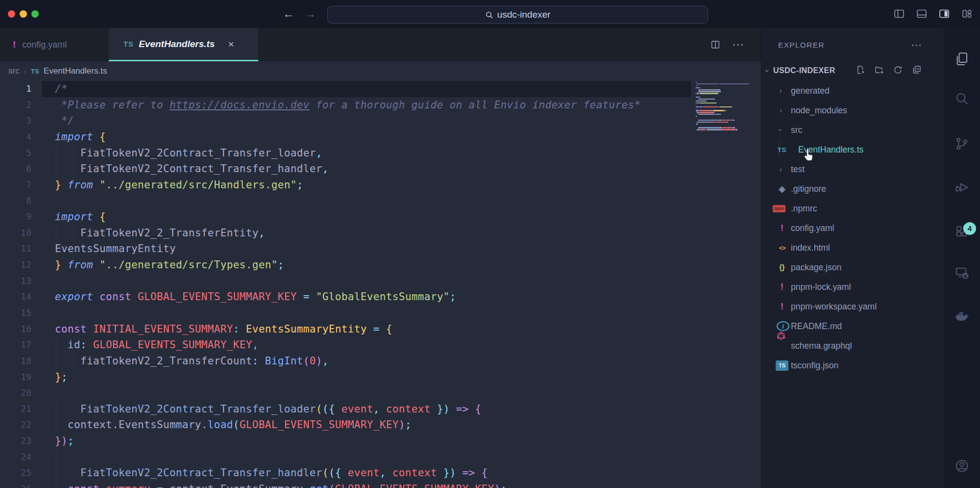  I want to click on code-line-content: context.EventsSummary.load(GLOBAL_EVENTS…, so click(367, 425).